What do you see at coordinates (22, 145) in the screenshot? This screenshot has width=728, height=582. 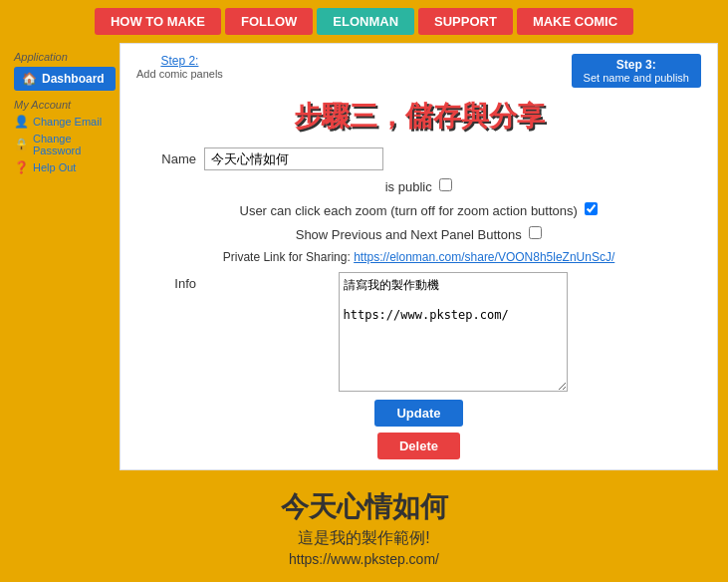 I see `lock-icon: 🔒` at bounding box center [22, 145].